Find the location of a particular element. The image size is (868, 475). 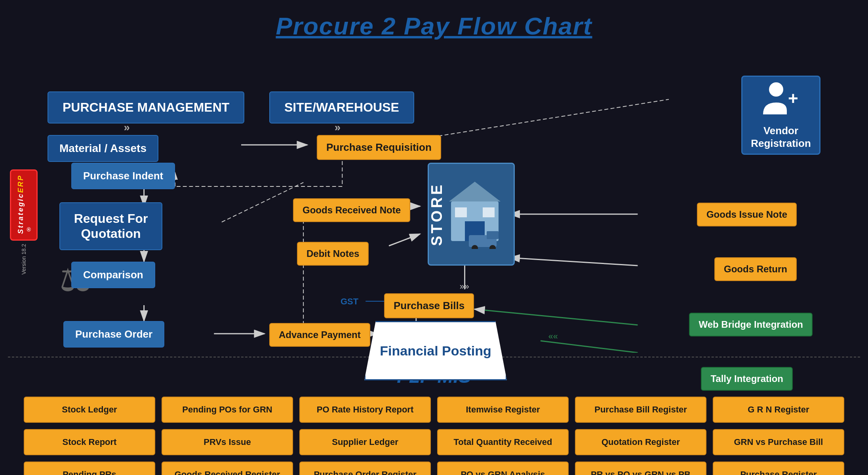

mis-po-rate-history: PO Rate History Report is located at coordinates (365, 410).